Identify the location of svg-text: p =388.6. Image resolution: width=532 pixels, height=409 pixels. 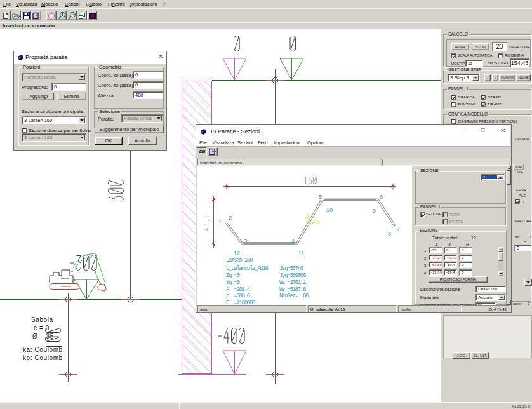
(238, 296).